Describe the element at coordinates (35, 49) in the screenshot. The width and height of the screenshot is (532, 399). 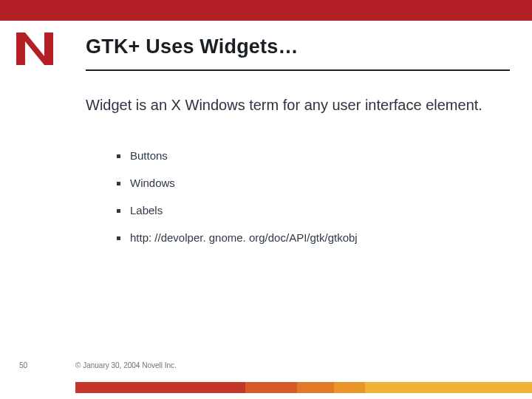
I see `novell-logo` at that location.